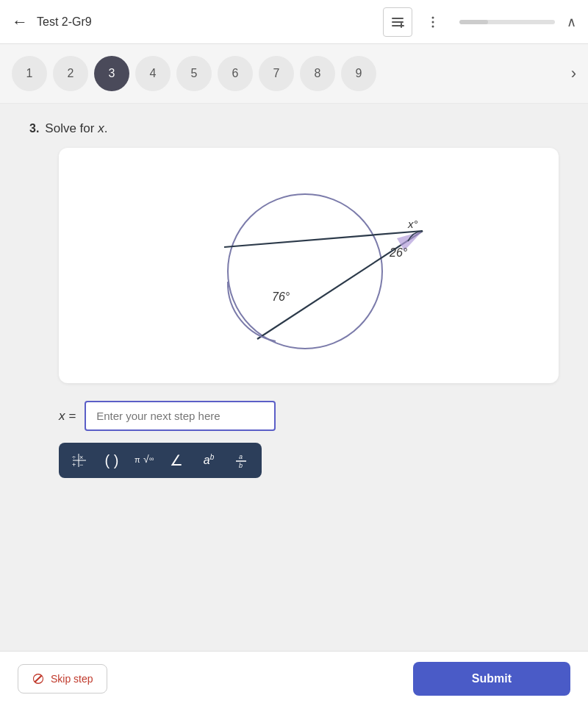 The image size is (588, 706). What do you see at coordinates (359, 74) in the screenshot?
I see `tab-q9: 9` at bounding box center [359, 74].